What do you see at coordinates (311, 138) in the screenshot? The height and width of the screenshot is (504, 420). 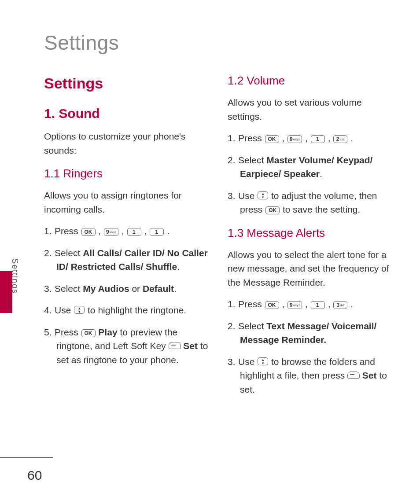 I see `volume-step-1: 1.Press OK , 9wxyz , 1 , 2abc .` at bounding box center [311, 138].